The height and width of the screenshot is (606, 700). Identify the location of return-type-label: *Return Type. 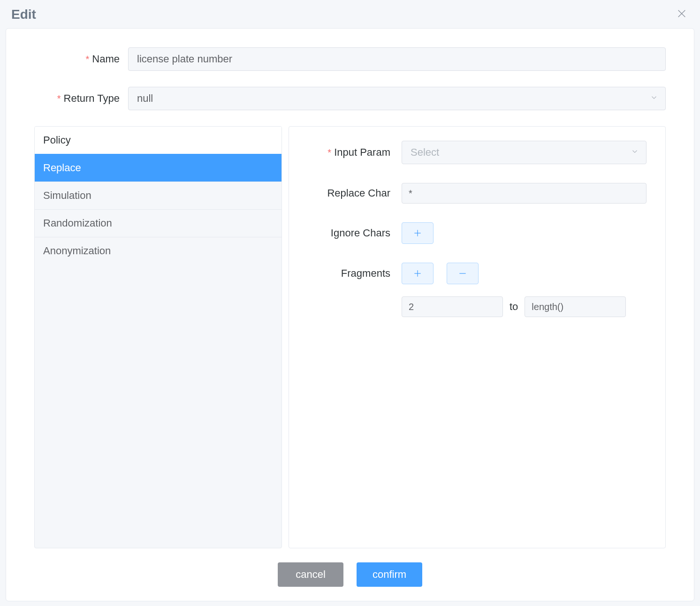
(81, 98).